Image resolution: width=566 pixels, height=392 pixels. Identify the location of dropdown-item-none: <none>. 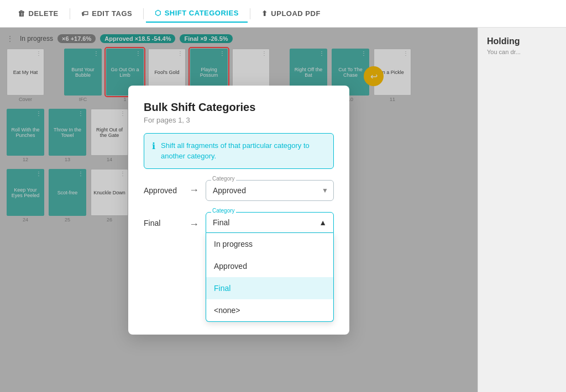
(270, 310).